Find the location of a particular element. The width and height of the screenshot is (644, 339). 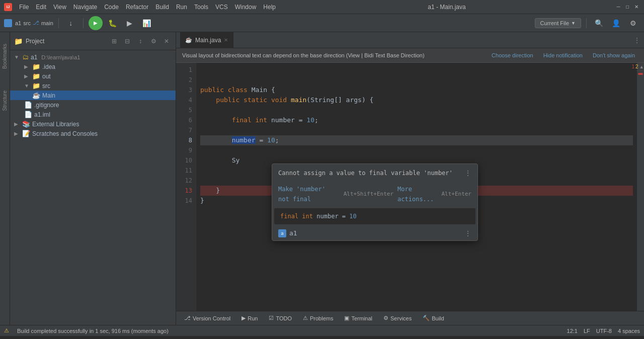

hide-notification-button: Hide notification is located at coordinates (563, 55).